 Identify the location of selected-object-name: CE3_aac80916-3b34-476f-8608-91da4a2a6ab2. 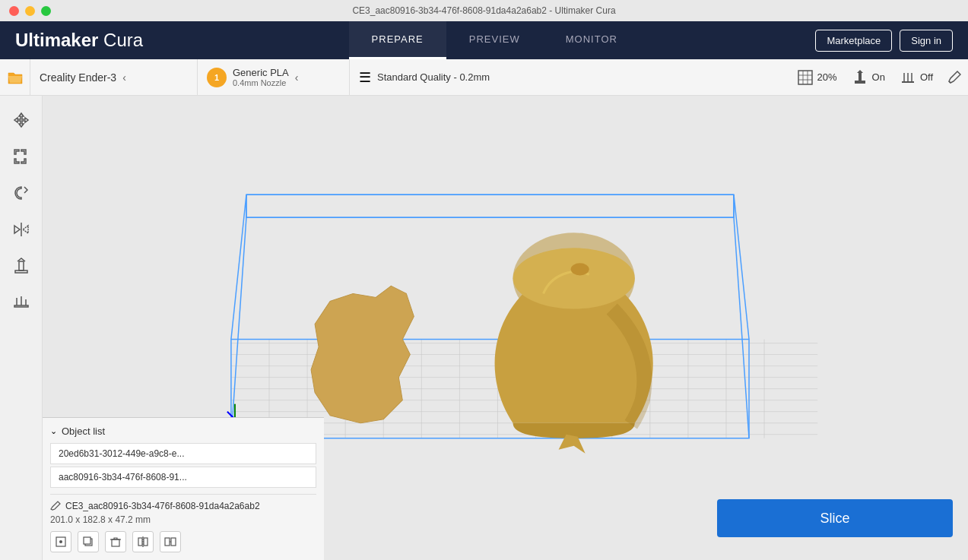
(183, 506).